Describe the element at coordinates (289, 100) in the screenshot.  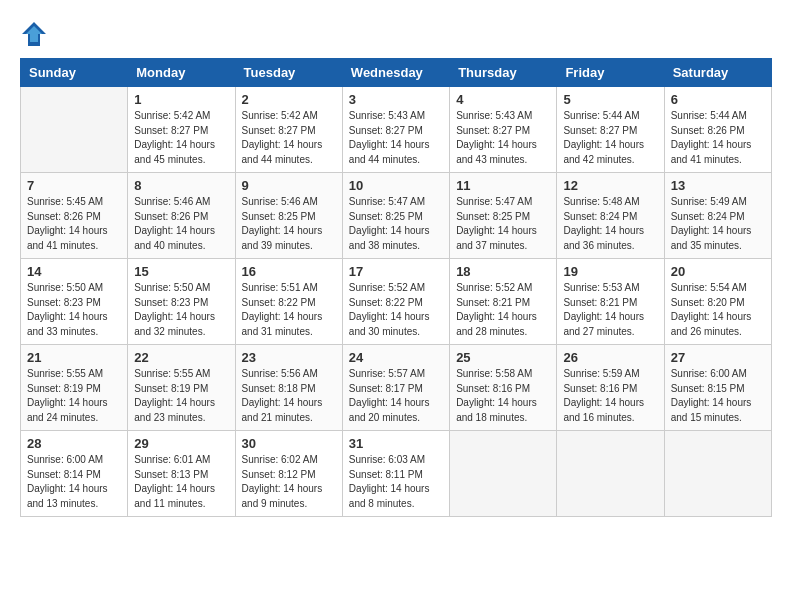
I see `day-number: 2` at that location.